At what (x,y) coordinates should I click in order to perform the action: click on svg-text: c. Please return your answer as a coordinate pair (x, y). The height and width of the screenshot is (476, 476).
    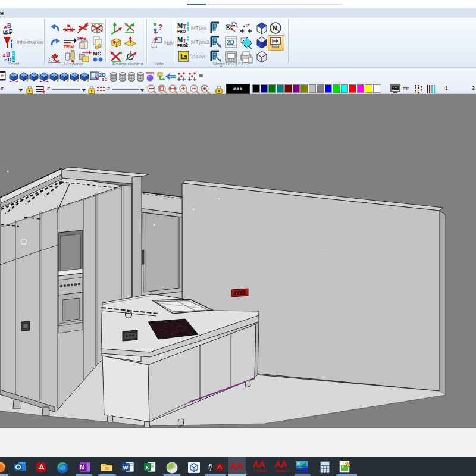
    Looking at the image, I should click on (6, 60).